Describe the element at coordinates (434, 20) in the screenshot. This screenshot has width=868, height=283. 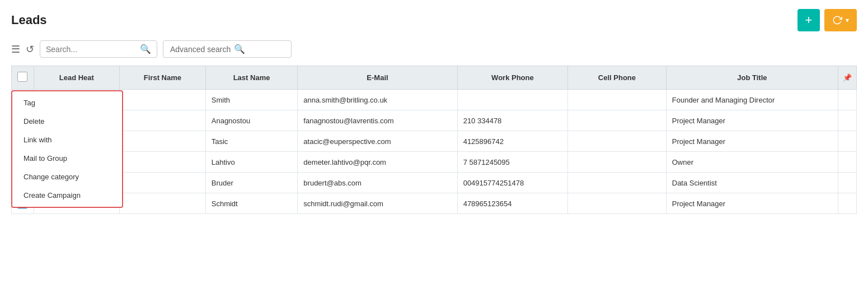
I see `page-header: Leads + ▾` at that location.